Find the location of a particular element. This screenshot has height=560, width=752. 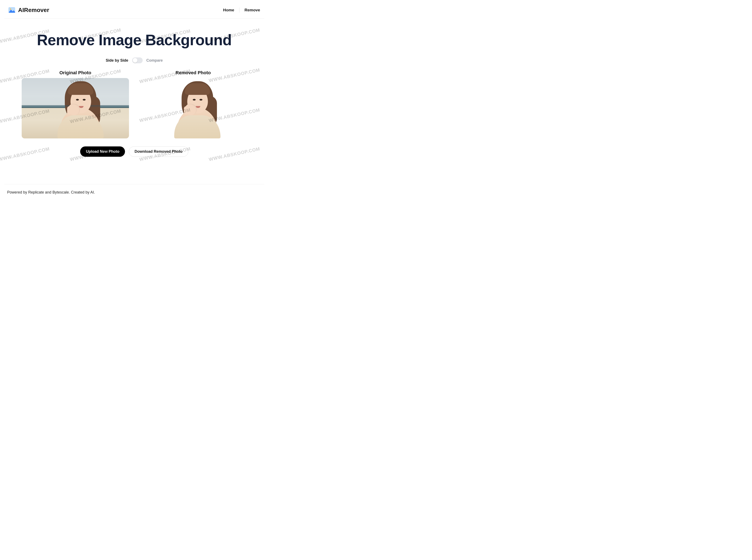

toggle-label-compare: Compare is located at coordinates (155, 60).